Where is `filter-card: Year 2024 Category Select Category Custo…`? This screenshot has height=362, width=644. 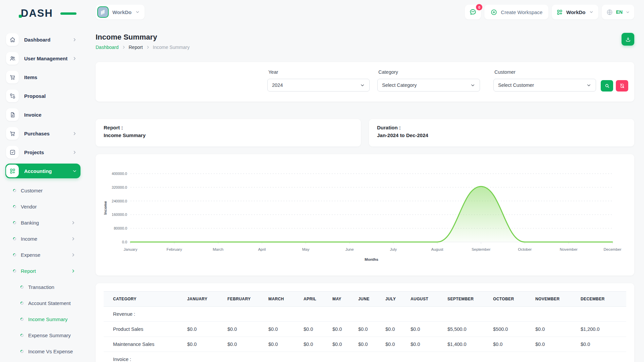
filter-card: Year 2024 Category Select Category Custo… is located at coordinates (365, 82).